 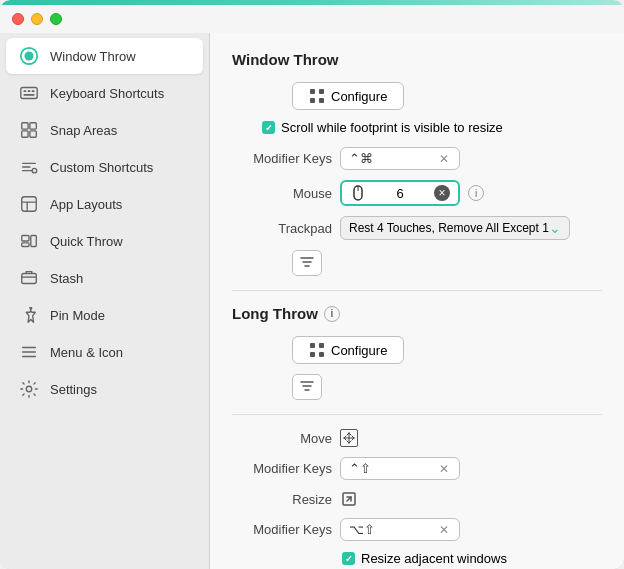 I want to click on keyboard-shortcuts-icon, so click(x=29, y=93).